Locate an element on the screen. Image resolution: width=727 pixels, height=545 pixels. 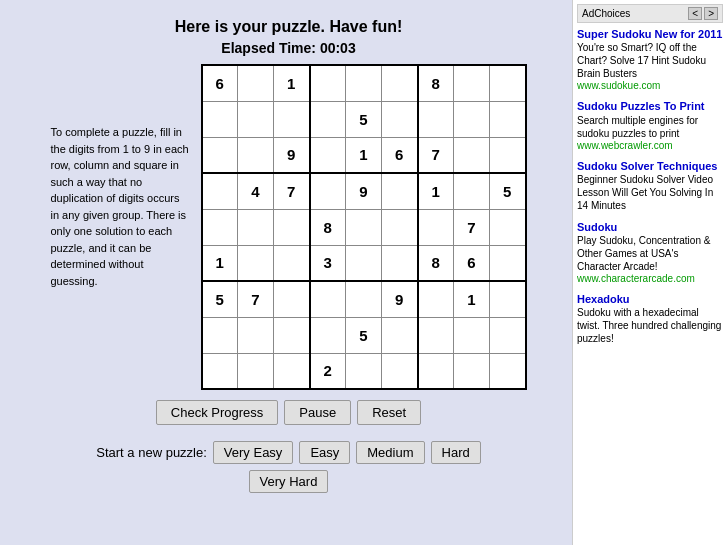
pause-button: Pause is located at coordinates (318, 412).